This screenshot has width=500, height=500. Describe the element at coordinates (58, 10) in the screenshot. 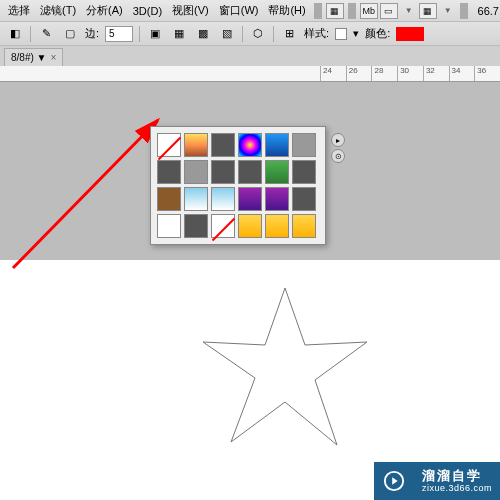

I see `menu-filter: 滤镜(T)` at that location.